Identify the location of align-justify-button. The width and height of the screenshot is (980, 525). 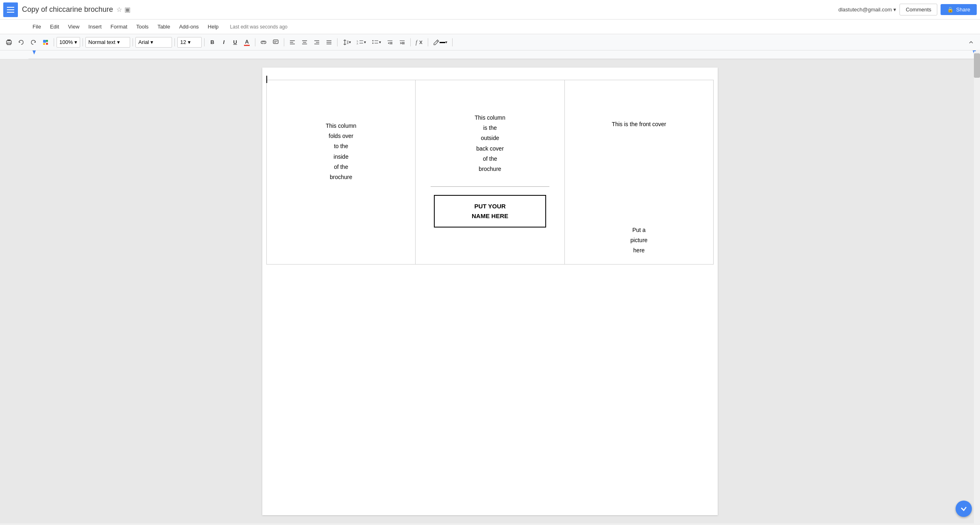
(329, 42).